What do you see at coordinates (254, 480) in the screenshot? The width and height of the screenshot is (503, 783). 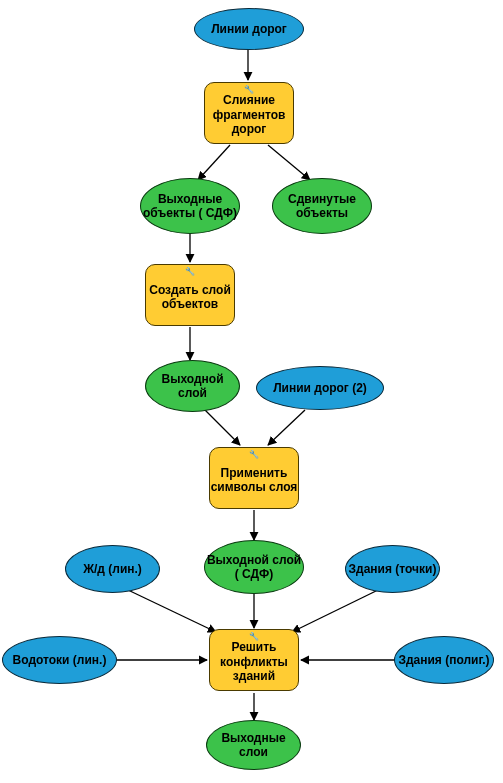 I see `node-label: Применить символы слоя` at bounding box center [254, 480].